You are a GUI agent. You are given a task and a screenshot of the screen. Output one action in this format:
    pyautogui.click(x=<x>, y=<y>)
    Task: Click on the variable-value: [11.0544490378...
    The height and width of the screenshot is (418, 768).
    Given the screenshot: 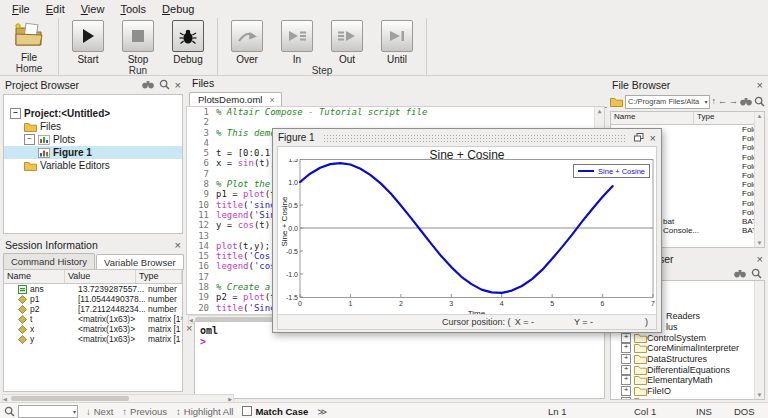 What is the action you would take?
    pyautogui.click(x=110, y=299)
    